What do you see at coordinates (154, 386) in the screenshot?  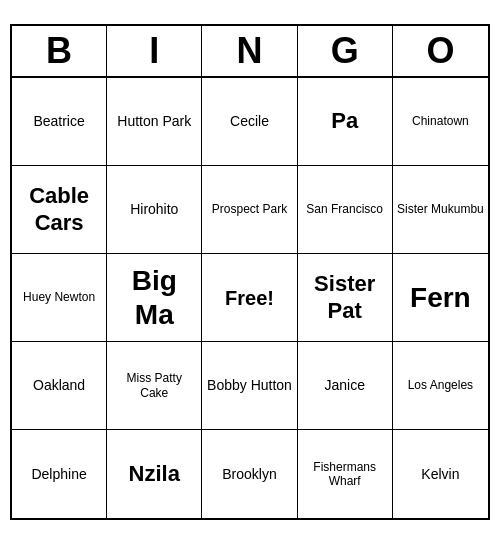 I see `bingo-cell: Miss Patty Cake` at bounding box center [154, 386].